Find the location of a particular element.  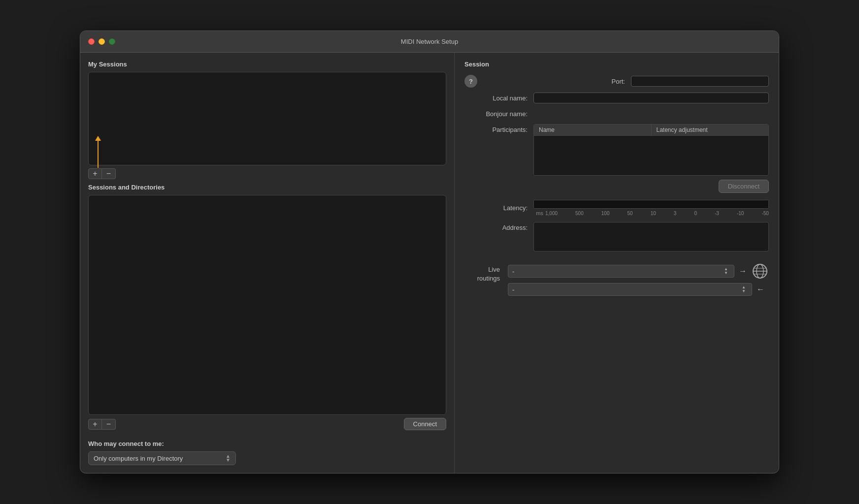

routing-dropdown-1-value: - is located at coordinates (513, 272).